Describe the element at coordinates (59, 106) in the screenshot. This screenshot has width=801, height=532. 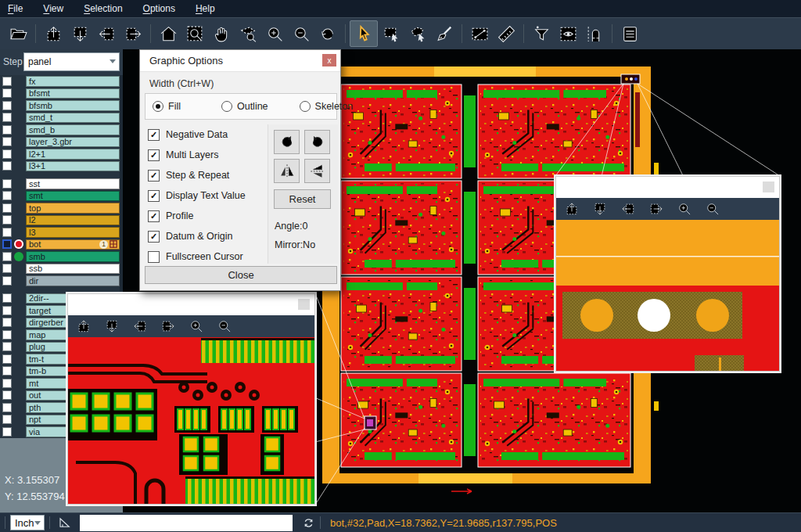
I see `layer-row: bfsmb` at that location.